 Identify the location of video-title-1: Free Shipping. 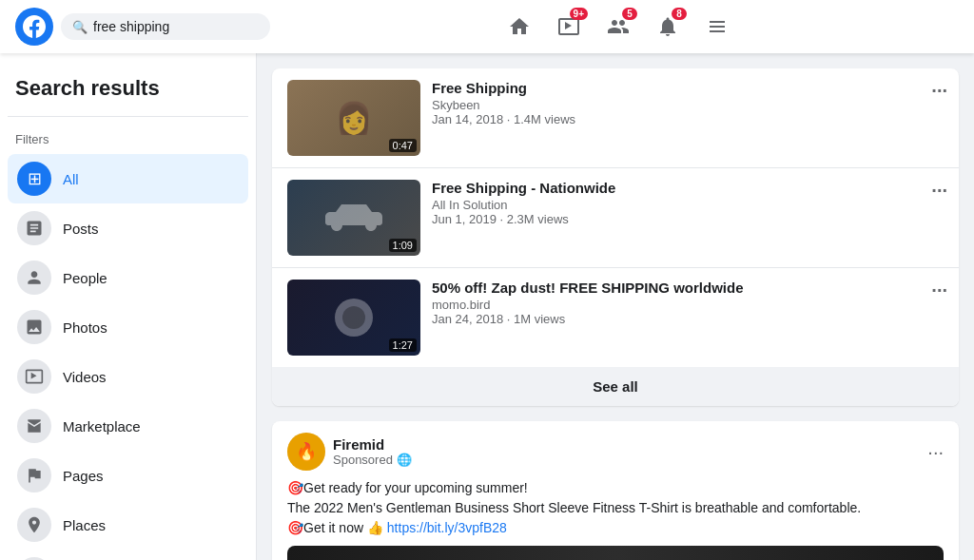
(688, 87).